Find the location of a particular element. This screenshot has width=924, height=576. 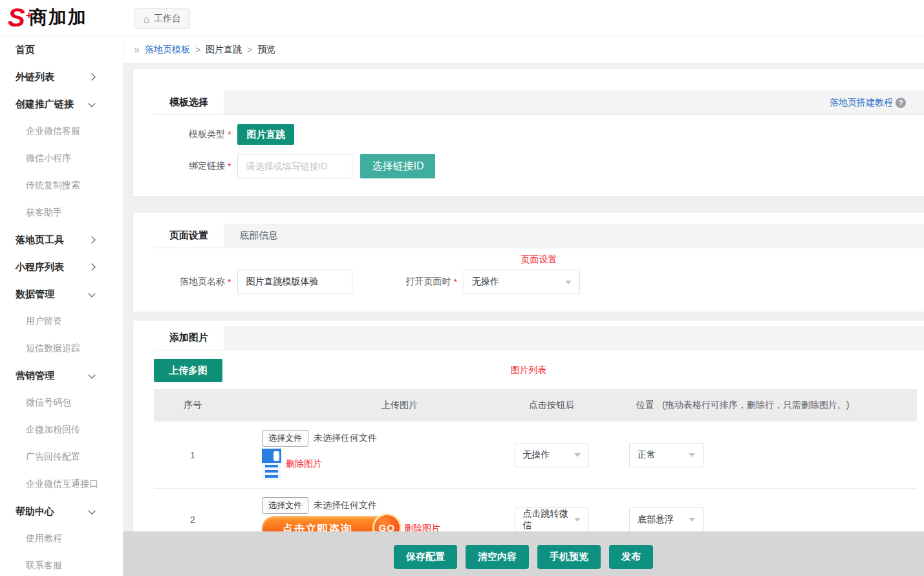

col-header-index: 序号 is located at coordinates (193, 405).